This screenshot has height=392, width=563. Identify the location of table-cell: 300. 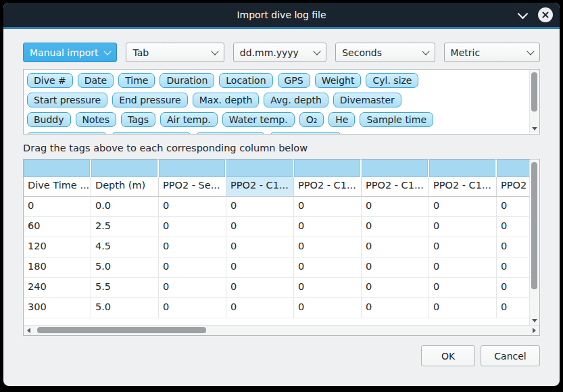
(57, 308).